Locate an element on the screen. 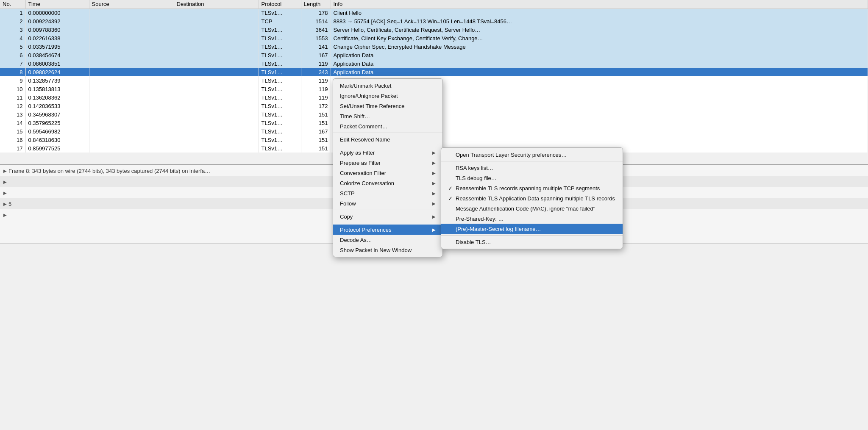 This screenshot has height=430, width=868. table-cell: 167 is located at coordinates (316, 55).